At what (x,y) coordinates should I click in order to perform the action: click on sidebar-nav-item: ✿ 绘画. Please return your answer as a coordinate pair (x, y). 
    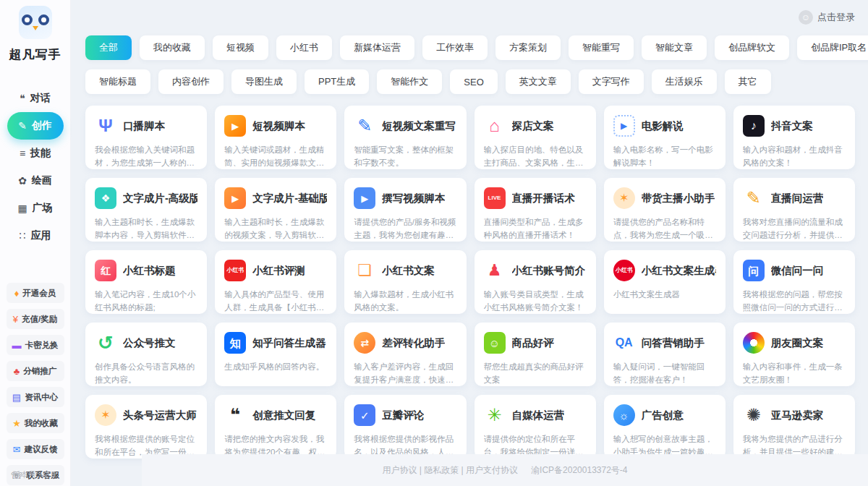
    Looking at the image, I should click on (35, 181).